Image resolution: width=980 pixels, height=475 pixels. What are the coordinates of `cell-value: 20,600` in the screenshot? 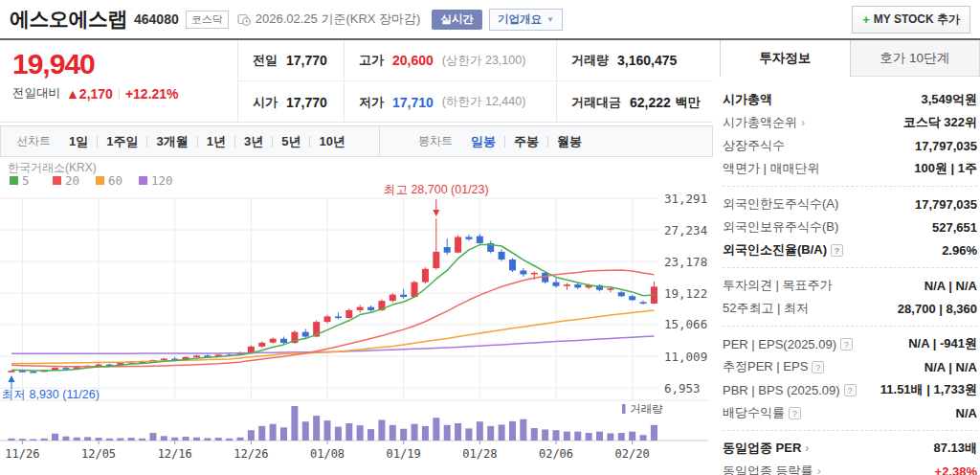 It's located at (413, 60).